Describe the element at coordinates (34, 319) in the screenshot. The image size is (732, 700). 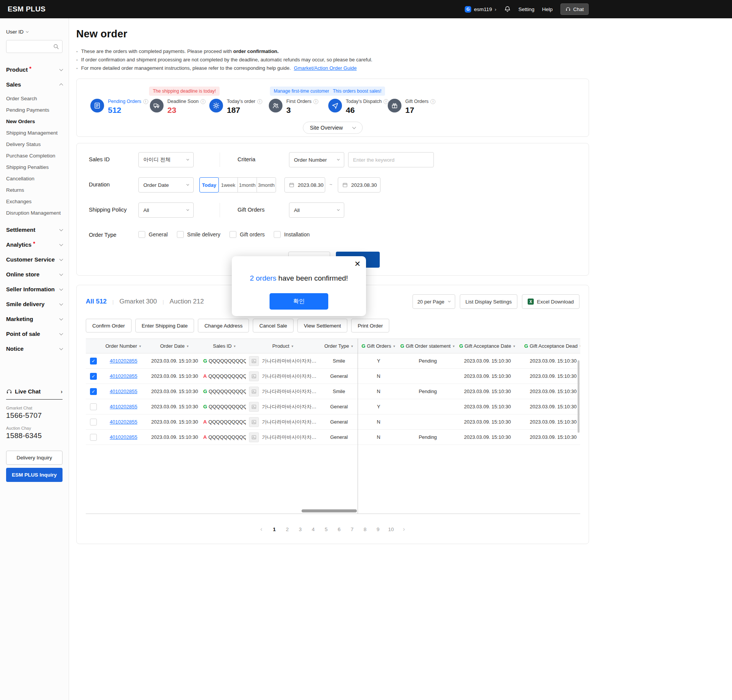
I see `sidebar-item-marketing: Marketing` at that location.